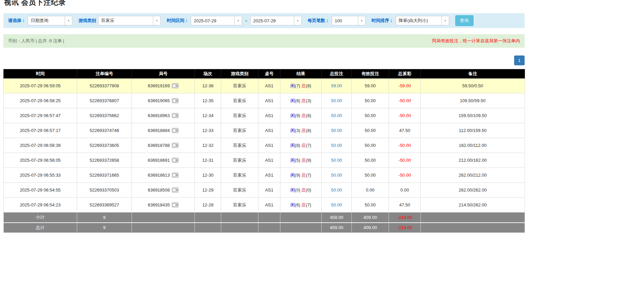 The height and width of the screenshot is (289, 644). I want to click on column-header: 注单编号, so click(105, 74).